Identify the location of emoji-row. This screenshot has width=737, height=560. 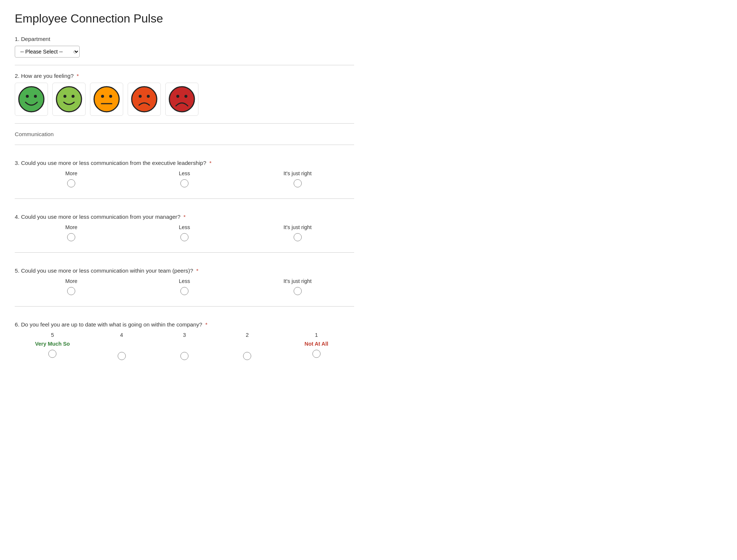
(184, 99).